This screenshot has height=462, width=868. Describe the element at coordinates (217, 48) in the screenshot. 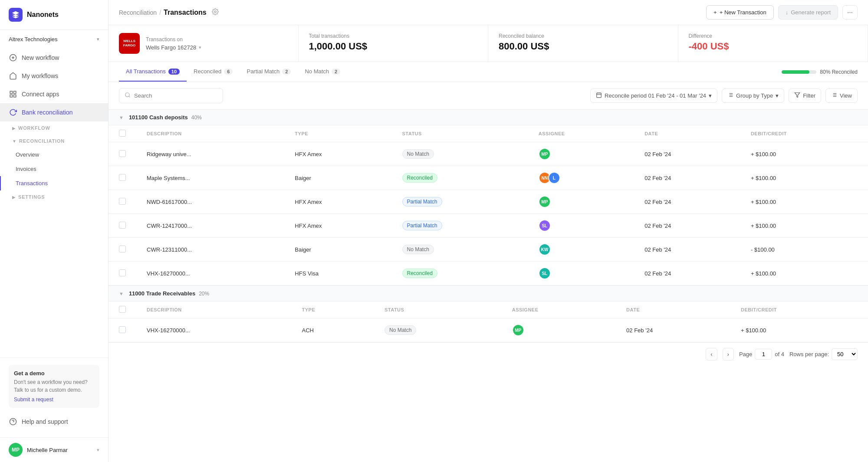

I see `bank-dropdown: Wells Fargo 162728 ▾` at that location.